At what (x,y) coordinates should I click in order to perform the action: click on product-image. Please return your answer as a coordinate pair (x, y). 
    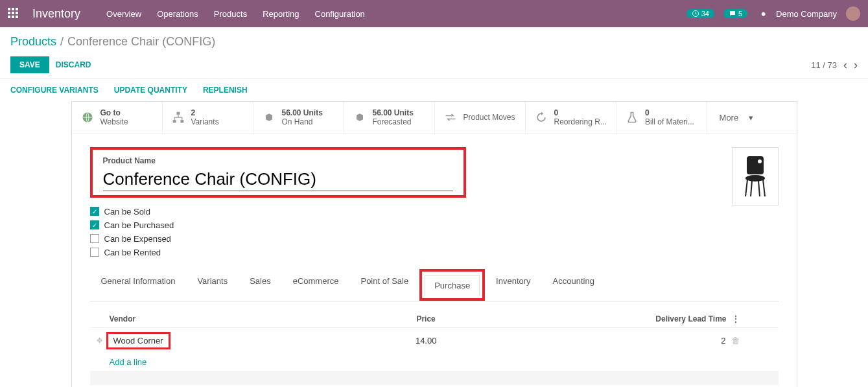
    Looking at the image, I should click on (755, 176).